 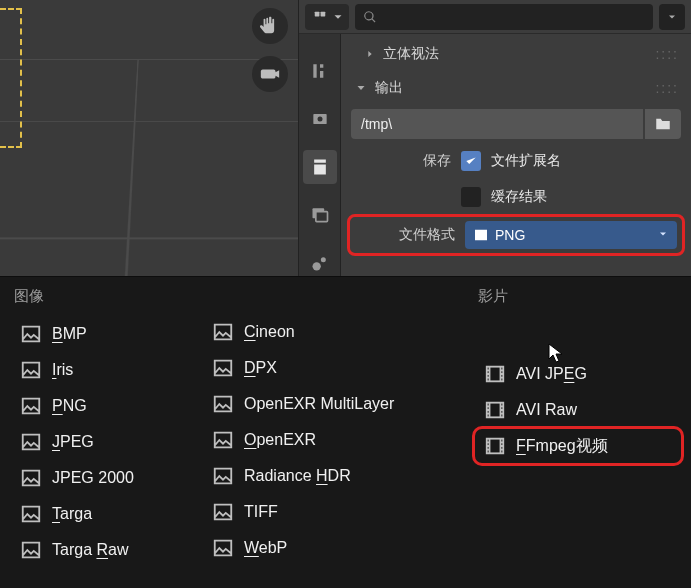 What do you see at coordinates (481, 235) in the screenshot?
I see `image-icon` at bounding box center [481, 235].